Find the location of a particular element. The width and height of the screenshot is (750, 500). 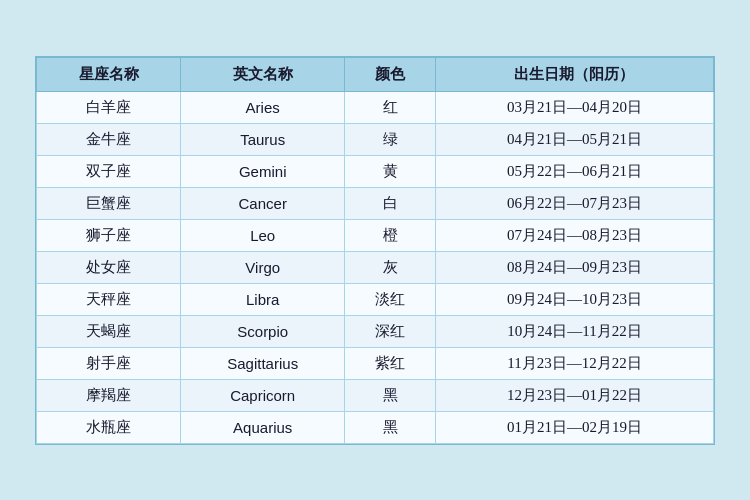

cell-english-name: Aquarius is located at coordinates (263, 427).